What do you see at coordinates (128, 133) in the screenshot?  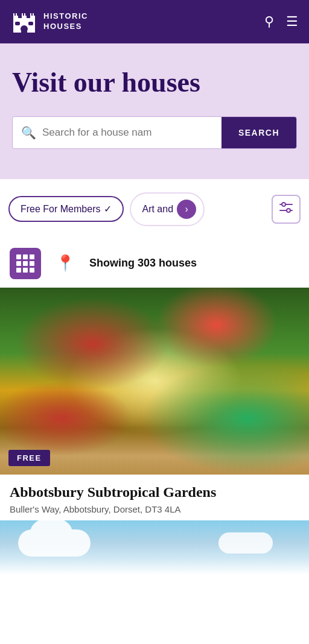 I see `search-input` at bounding box center [128, 133].